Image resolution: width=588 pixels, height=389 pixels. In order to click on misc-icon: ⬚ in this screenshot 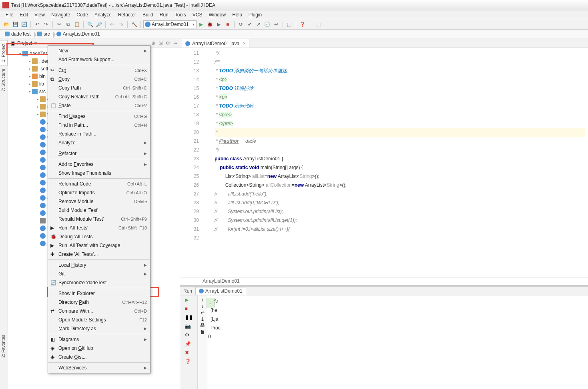, I will do `click(319, 24)`.